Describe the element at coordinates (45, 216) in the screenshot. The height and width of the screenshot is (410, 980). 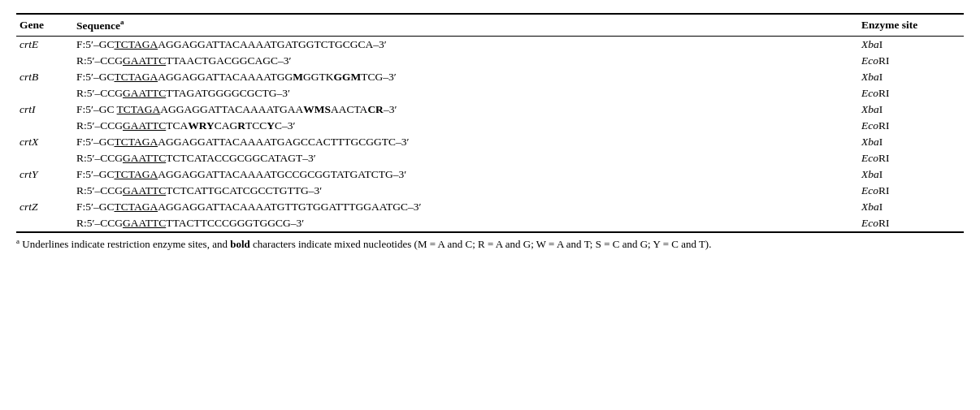
I see `gene-crtZ: crtZ` at that location.